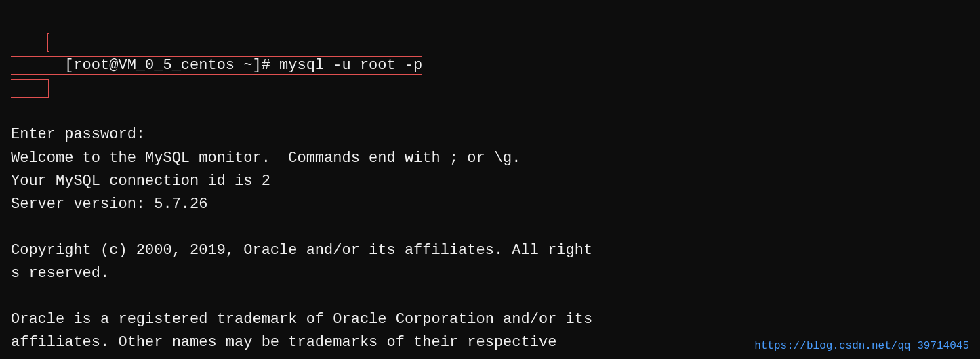  Describe the element at coordinates (490, 356) in the screenshot. I see `output-line-11: owners.` at that location.